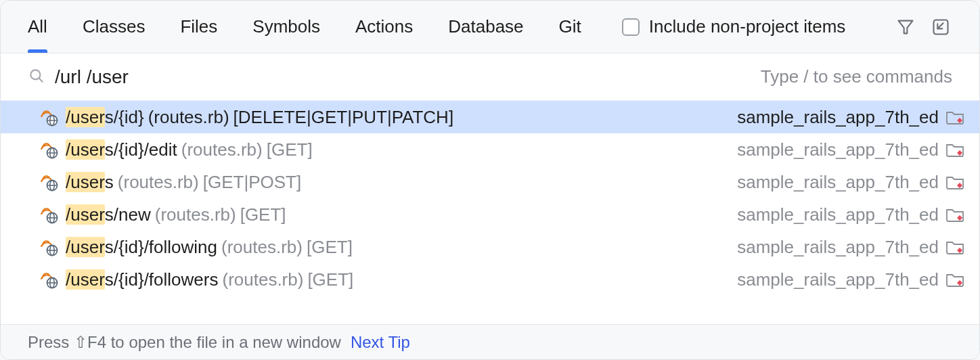 The image size is (980, 360). I want to click on include-non-project-checkbox: Include non-project items, so click(734, 27).